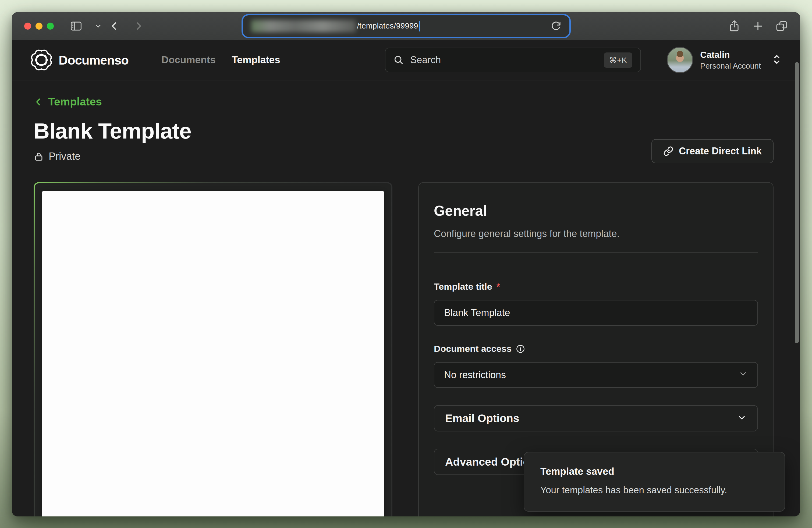 Image resolution: width=812 pixels, height=528 pixels. What do you see at coordinates (596, 287) in the screenshot?
I see `template-title-label-row: Template title *` at bounding box center [596, 287].